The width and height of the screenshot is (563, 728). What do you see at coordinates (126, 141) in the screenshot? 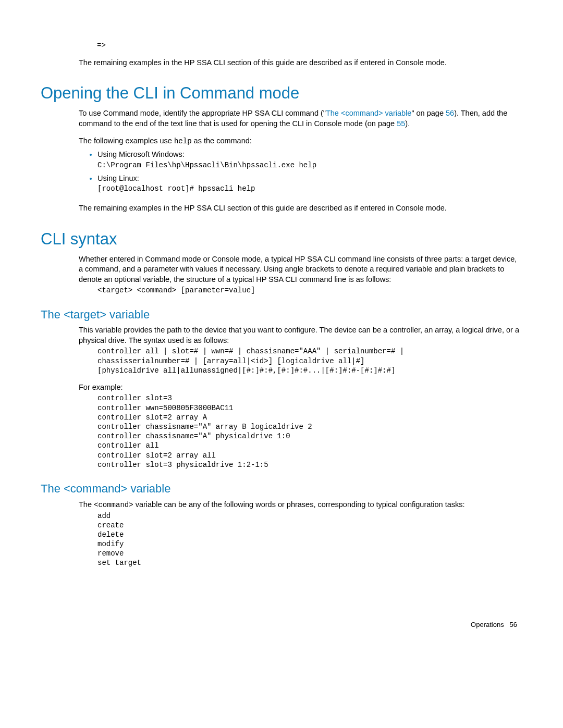
I see `text-fragment: The following examples use` at bounding box center [126, 141].